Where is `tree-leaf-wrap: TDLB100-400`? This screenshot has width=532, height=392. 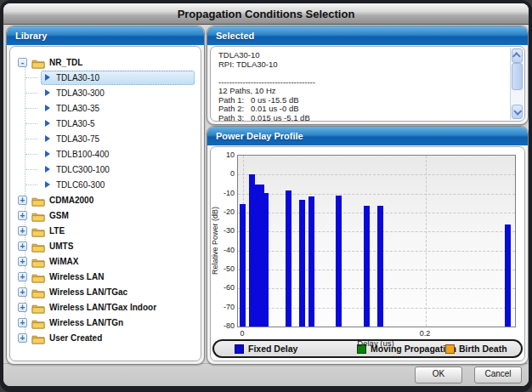
tree-leaf-wrap: TDLB100-400 is located at coordinates (117, 155).